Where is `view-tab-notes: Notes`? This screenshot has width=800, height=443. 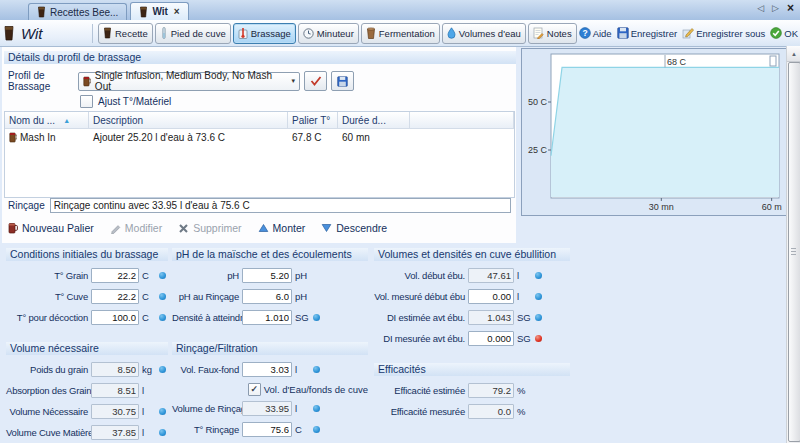
view-tab-notes: Notes is located at coordinates (552, 34).